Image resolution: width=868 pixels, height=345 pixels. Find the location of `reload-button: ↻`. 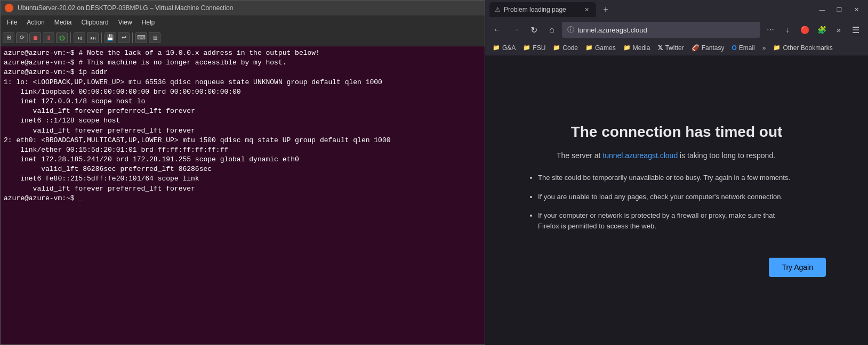

reload-button: ↻ is located at coordinates (534, 30).